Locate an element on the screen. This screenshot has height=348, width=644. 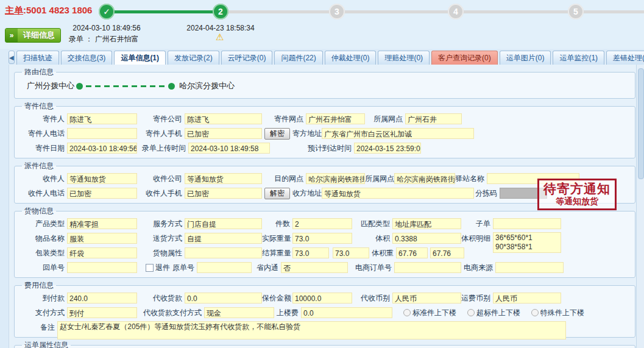
dest-outlet-owner-input: 哈尔滨南岗铁路街 is located at coordinates (425, 179).